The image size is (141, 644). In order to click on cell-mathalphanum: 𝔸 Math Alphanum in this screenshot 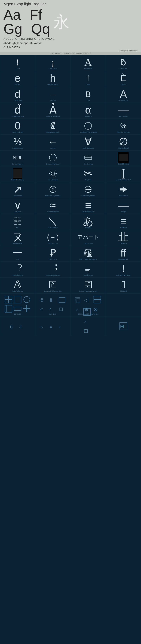, I will do `click(17, 286)`.